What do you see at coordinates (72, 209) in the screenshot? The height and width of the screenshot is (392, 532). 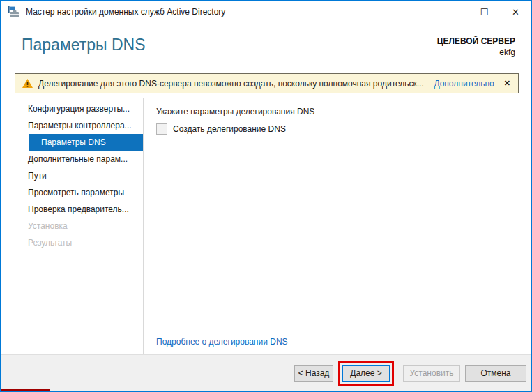 I see `nav-item-prerequisites-check: Проверка предваритель...` at bounding box center [72, 209].